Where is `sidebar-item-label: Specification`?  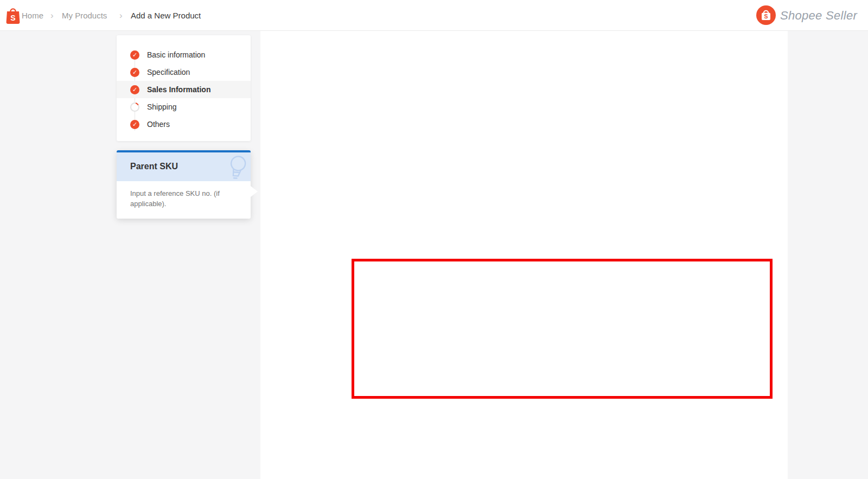 sidebar-item-label: Specification is located at coordinates (168, 72).